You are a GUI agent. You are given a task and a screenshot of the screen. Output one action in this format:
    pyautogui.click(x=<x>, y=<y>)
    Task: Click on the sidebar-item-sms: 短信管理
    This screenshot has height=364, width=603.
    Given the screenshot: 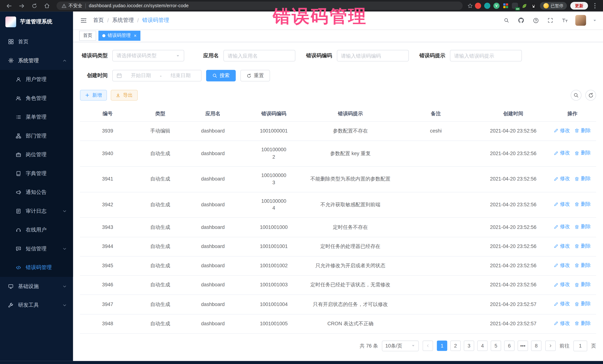 What is the action you would take?
    pyautogui.click(x=37, y=249)
    